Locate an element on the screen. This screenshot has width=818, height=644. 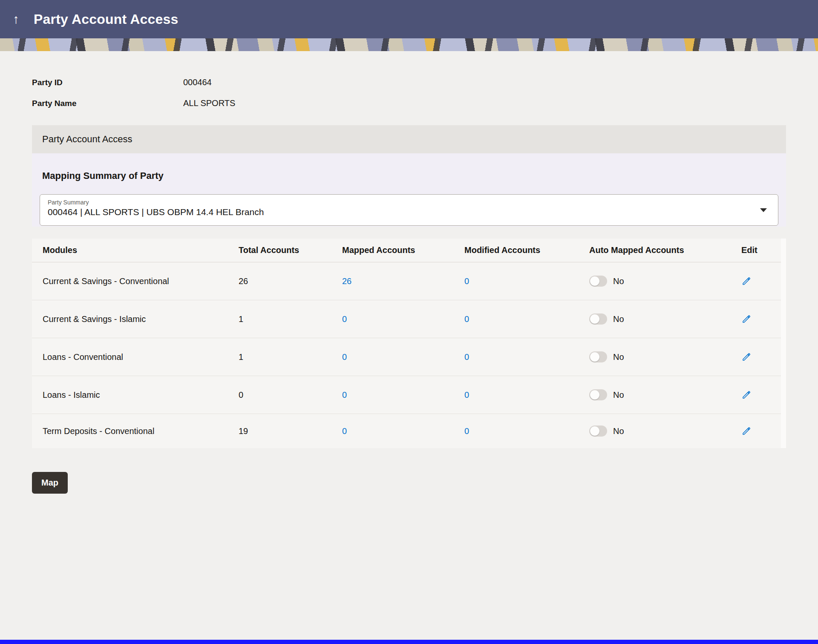
col-header-auto-mapped-accounts: Auto Mapped Accounts is located at coordinates (665, 250).